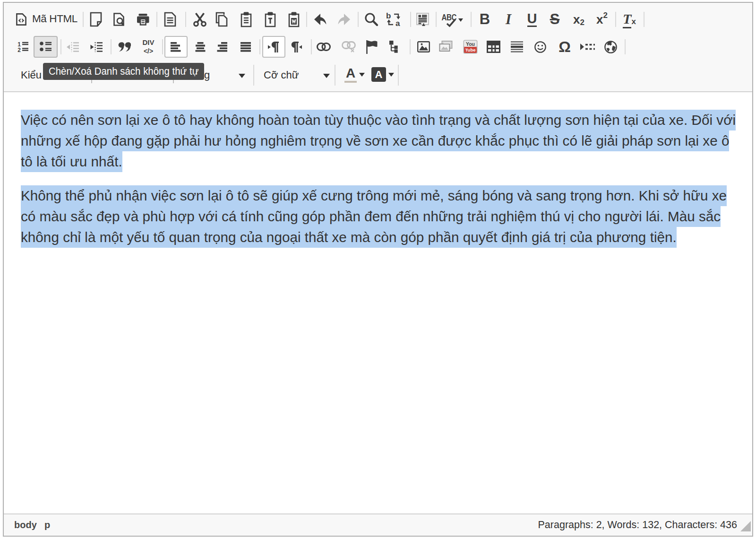  I want to click on svg-text: b, so click(388, 16).